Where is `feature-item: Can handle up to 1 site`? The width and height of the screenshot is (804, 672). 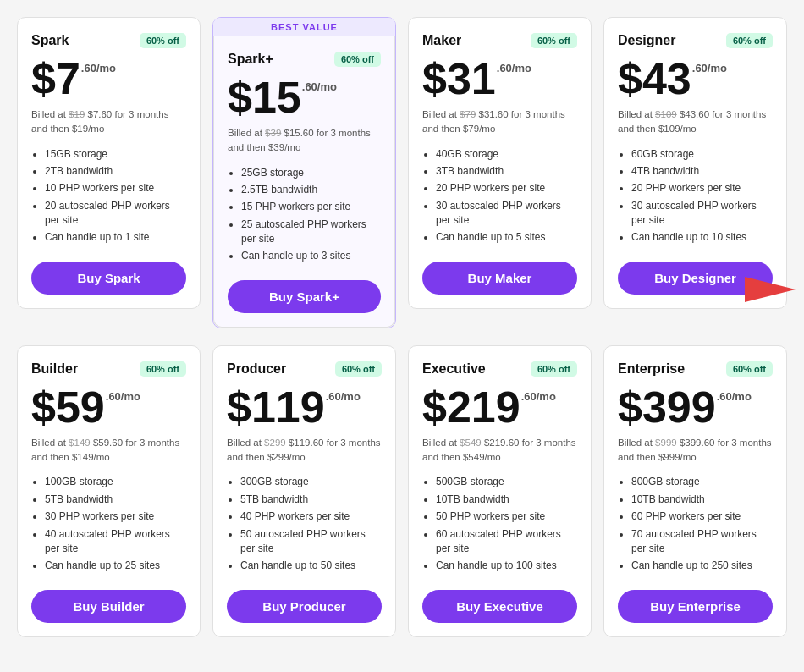 feature-item: Can handle up to 1 site is located at coordinates (115, 237).